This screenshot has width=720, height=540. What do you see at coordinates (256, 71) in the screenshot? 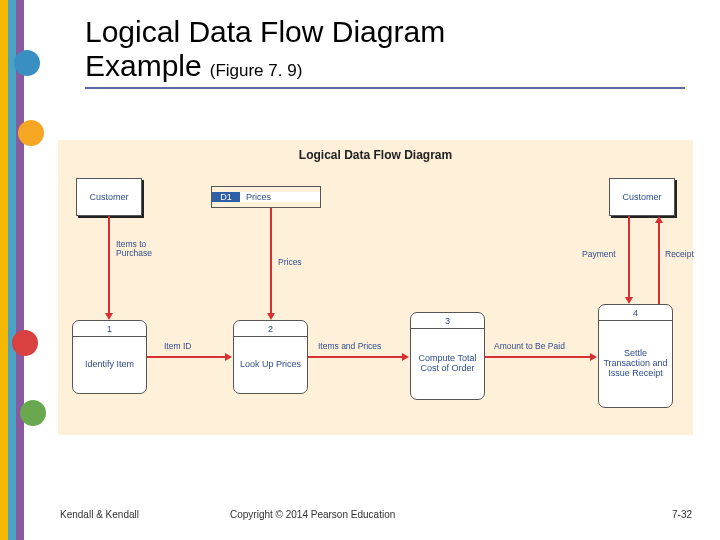
I see `title-sub: (Figure 7. 9)` at bounding box center [256, 71].